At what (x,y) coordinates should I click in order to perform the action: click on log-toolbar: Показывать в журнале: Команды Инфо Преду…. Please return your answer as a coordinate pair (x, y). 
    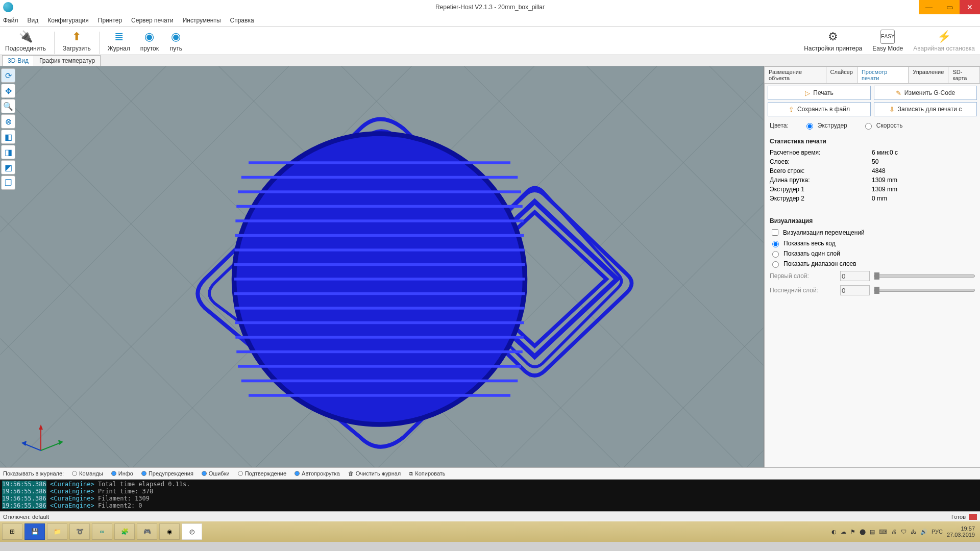
    Looking at the image, I should click on (490, 473).